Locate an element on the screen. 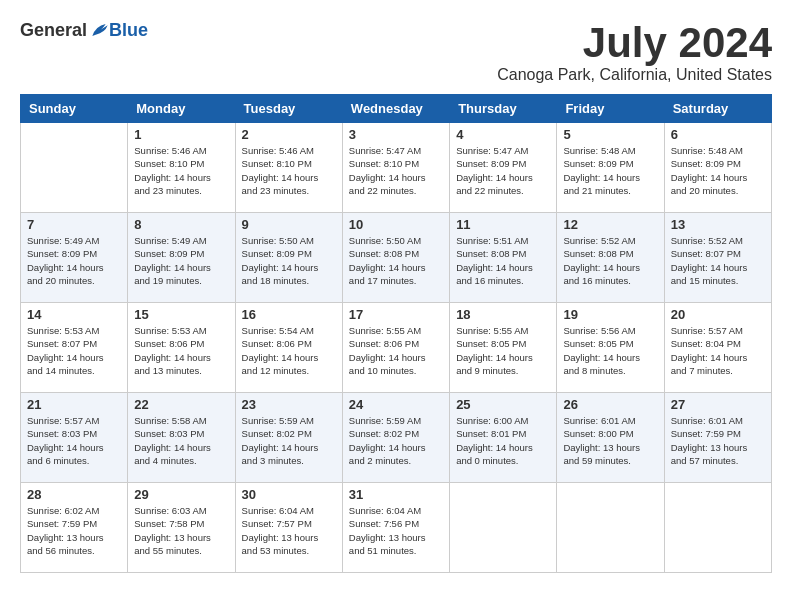 This screenshot has width=792, height=612. week-row-2: 7Sunrise: 5:49 AM Sunset: 8:09 PM Daylig… is located at coordinates (396, 258).